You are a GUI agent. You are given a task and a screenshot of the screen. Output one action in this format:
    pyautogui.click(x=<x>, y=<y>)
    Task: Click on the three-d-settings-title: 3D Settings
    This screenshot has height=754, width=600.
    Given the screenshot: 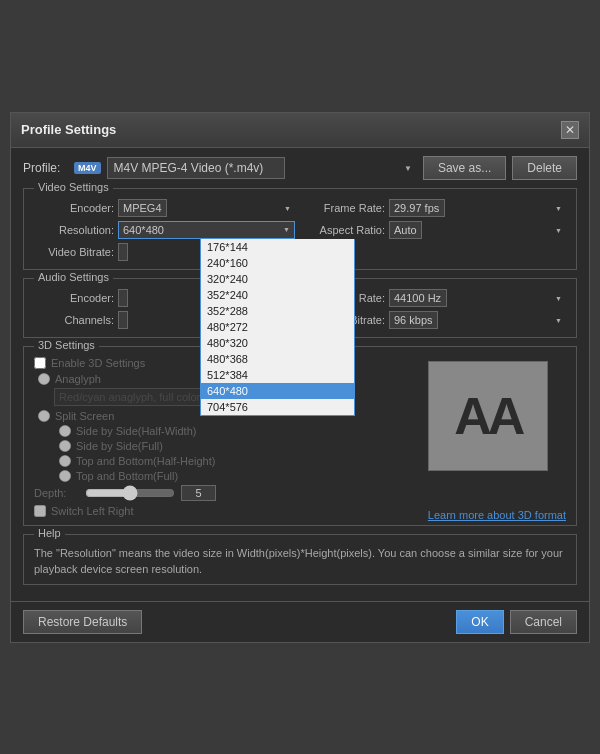 What is the action you would take?
    pyautogui.click(x=66, y=345)
    